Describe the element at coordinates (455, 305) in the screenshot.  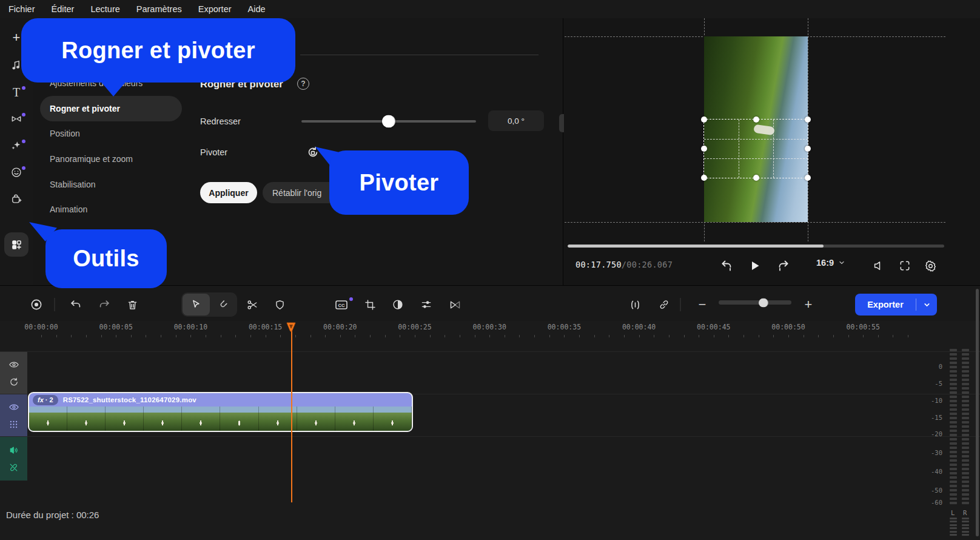
I see `overlap-split-icon` at that location.